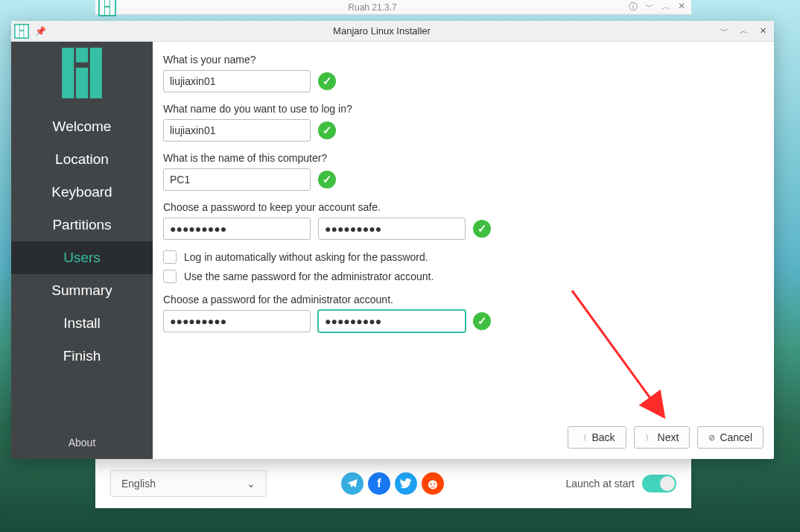  Describe the element at coordinates (463, 158) in the screenshot. I see `hostname-label: What is the name of this computer?` at that location.